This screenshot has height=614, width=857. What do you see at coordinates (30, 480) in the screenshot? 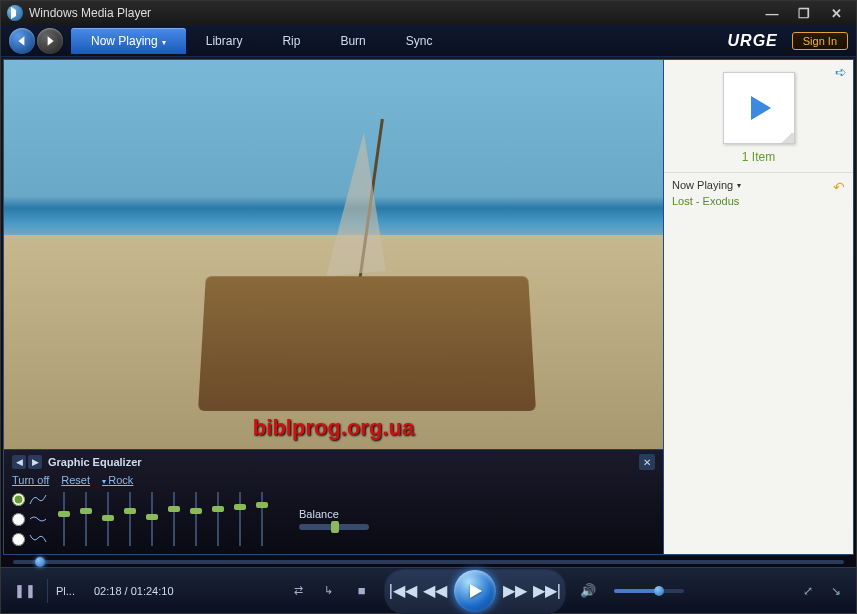
I see `eq-turnoff-link: Turn off` at bounding box center [30, 480].